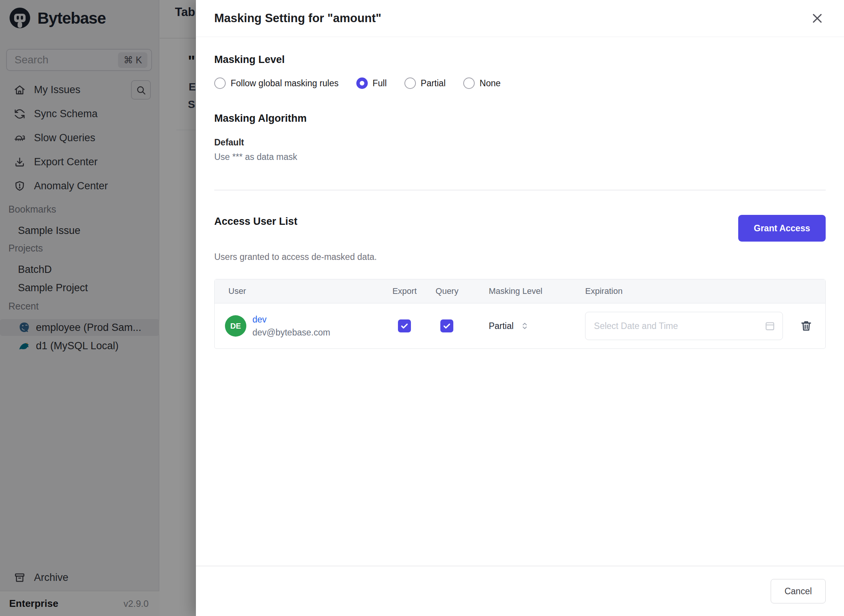 This screenshot has width=844, height=616. Describe the element at coordinates (490, 83) in the screenshot. I see `radio-label: None` at that location.